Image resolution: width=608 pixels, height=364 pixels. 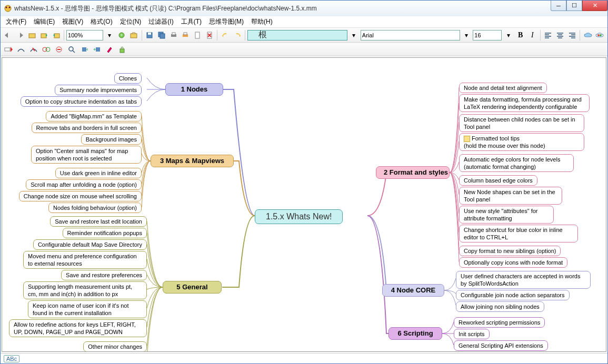 I want to click on leaf-node: Remove tabs and borders in full screen, so click(x=86, y=128).